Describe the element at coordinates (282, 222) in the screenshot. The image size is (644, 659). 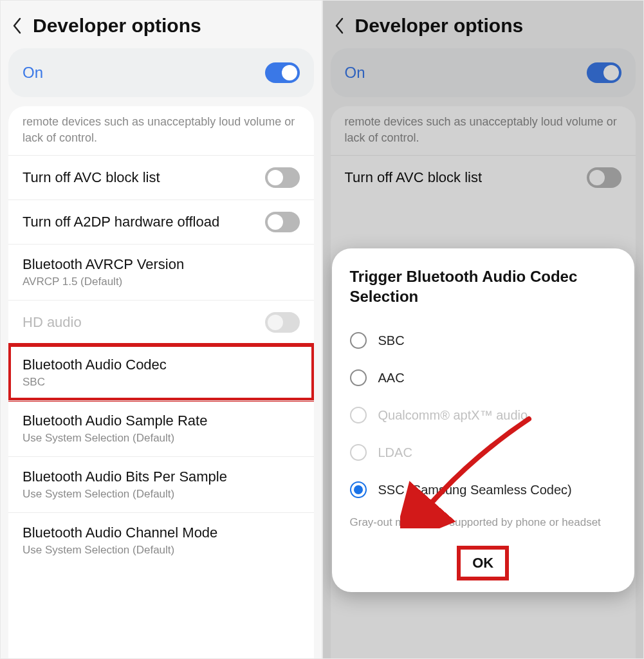
I see `toggle-a2dp` at that location.